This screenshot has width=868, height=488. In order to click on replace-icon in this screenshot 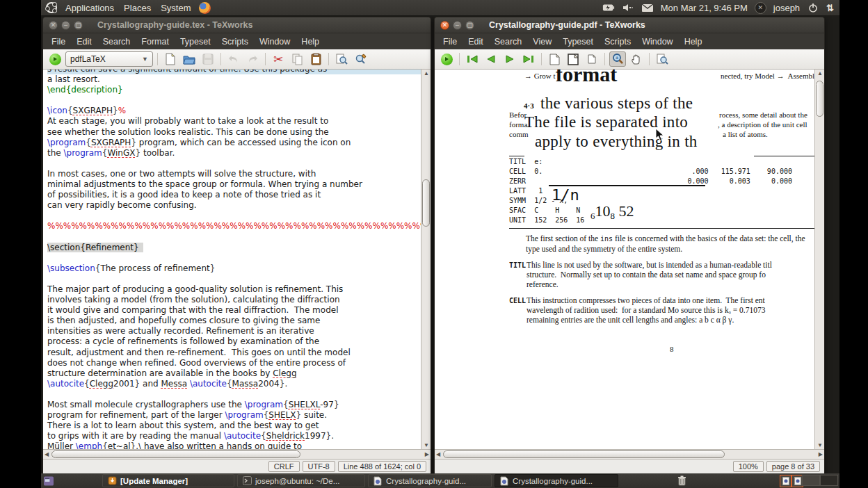, I will do `click(360, 59)`.